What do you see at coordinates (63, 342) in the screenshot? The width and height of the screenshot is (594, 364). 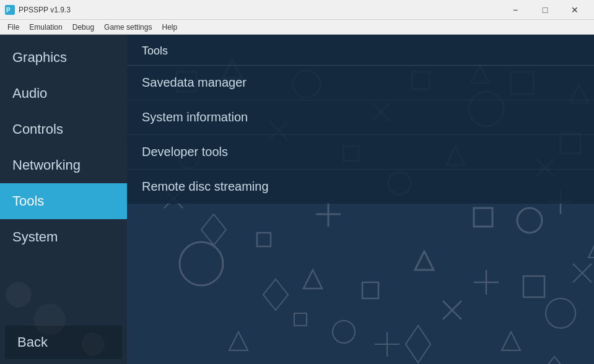 I see `back-button: Back` at bounding box center [63, 342].